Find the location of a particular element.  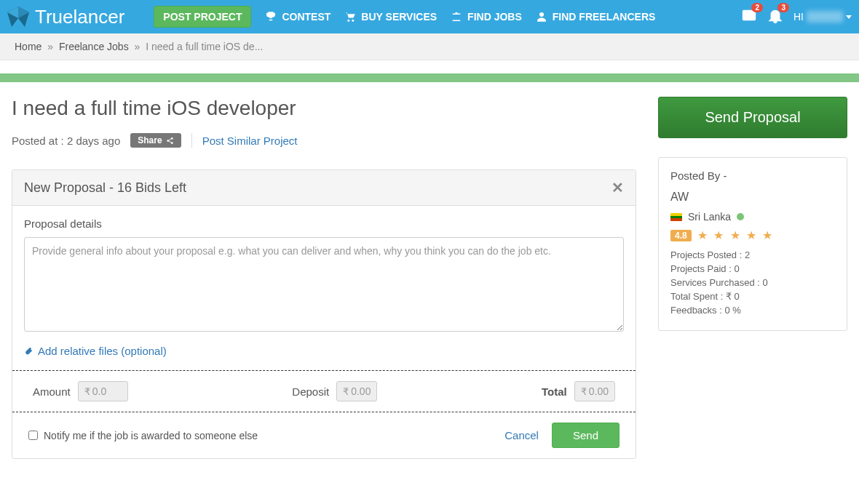

send-proposal-button: Send Proposal is located at coordinates (753, 118).